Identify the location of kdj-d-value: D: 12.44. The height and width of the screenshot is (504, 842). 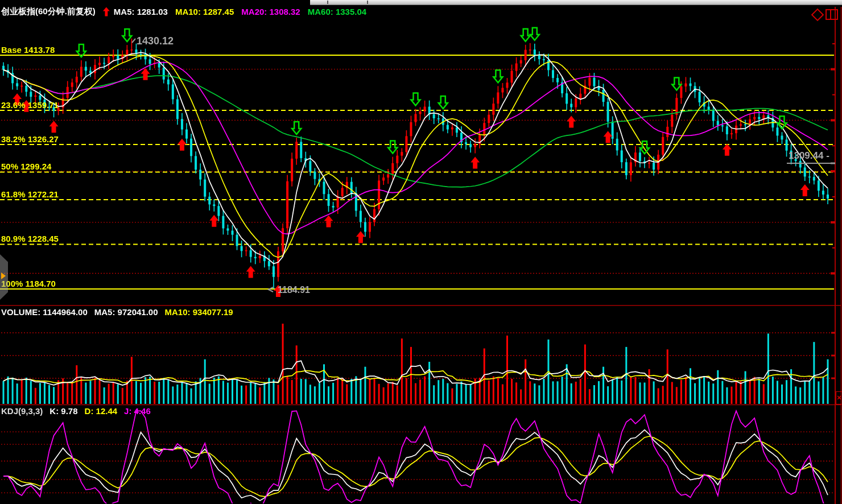
(101, 411).